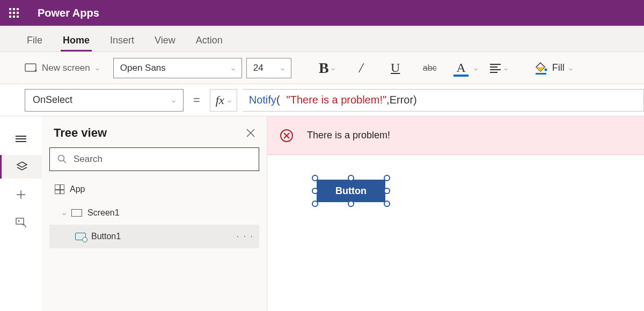 Image resolution: width=644 pixels, height=311 pixels. Describe the element at coordinates (351, 178) in the screenshot. I see `resize-handle-top-middle` at that location.